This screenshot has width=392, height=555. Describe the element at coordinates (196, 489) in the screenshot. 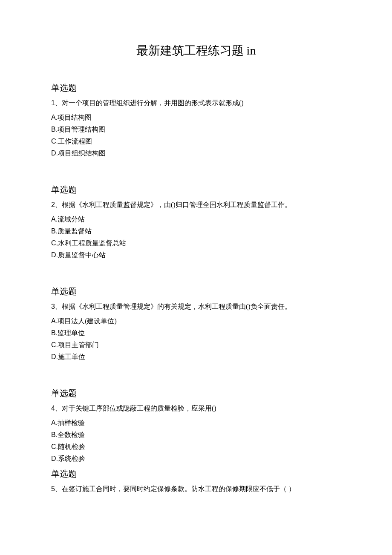

I see `question-text: 5、在签订施工合同时，要同时约定保修条款。防水工程的保修期限应不低于（ ）` at that location.